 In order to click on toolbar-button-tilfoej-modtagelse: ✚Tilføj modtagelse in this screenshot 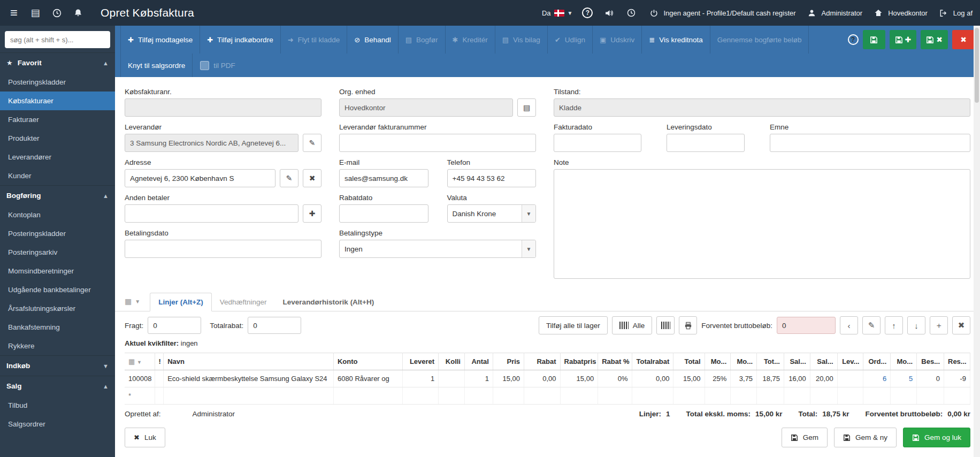, I will do `click(160, 40)`.